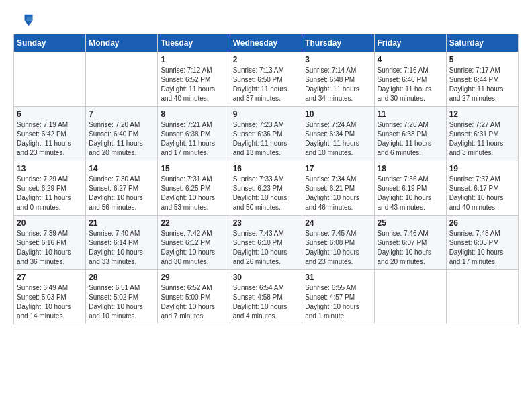 The image size is (532, 411). I want to click on calendar-week-row: 13Sunrise: 7:29 AM Sunset: 6:29 PM Dayli…, so click(266, 188).